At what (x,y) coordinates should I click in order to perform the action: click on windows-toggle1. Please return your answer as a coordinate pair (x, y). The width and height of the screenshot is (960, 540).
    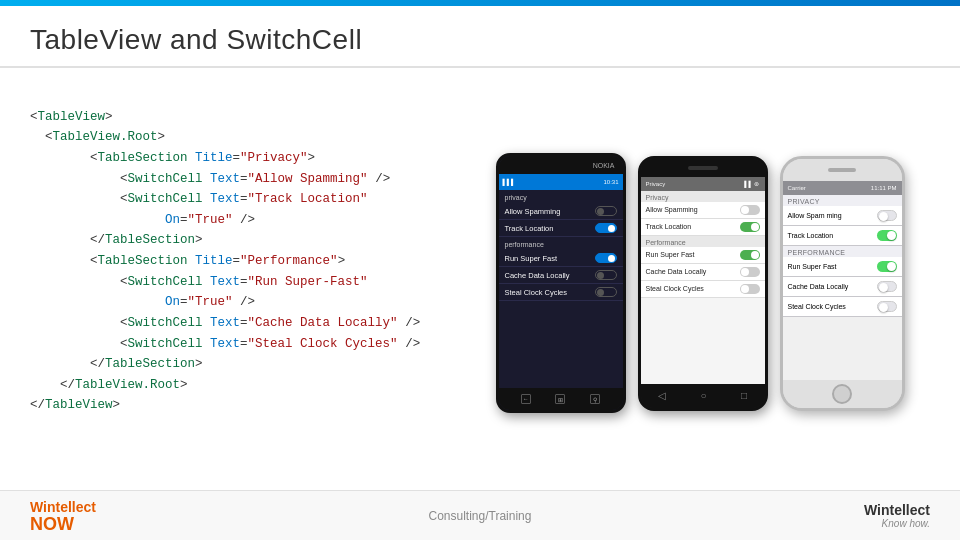
    Looking at the image, I should click on (606, 211).